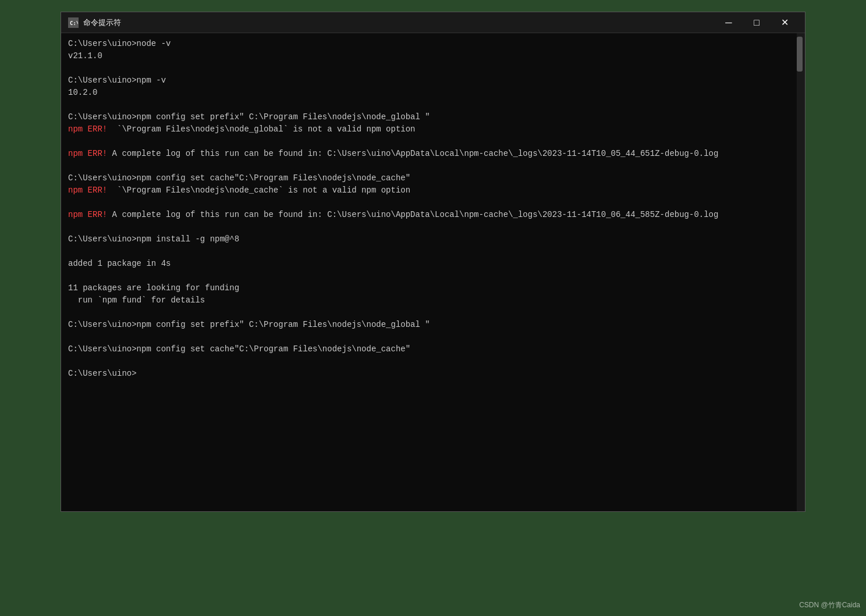 The height and width of the screenshot is (616, 866). What do you see at coordinates (429, 300) in the screenshot?
I see `terminal-line: run `npm fund` for details` at bounding box center [429, 300].